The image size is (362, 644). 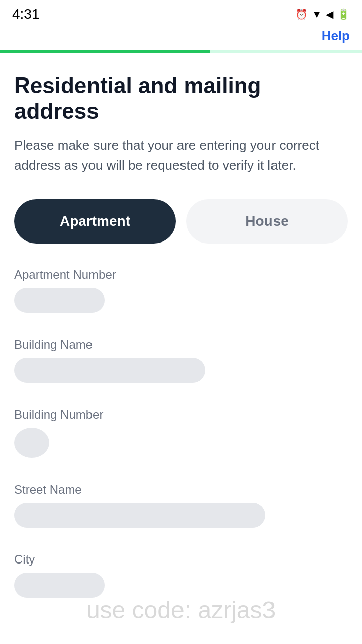 What do you see at coordinates (181, 99) in the screenshot?
I see `page-title: Residential and mailing address` at bounding box center [181, 99].